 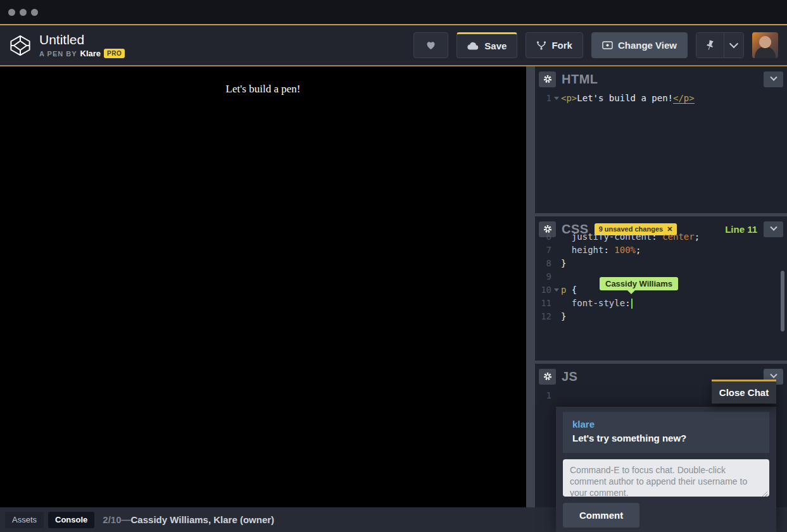 What do you see at coordinates (394, 12) in the screenshot?
I see `browser-chrome-bar` at bounding box center [394, 12].